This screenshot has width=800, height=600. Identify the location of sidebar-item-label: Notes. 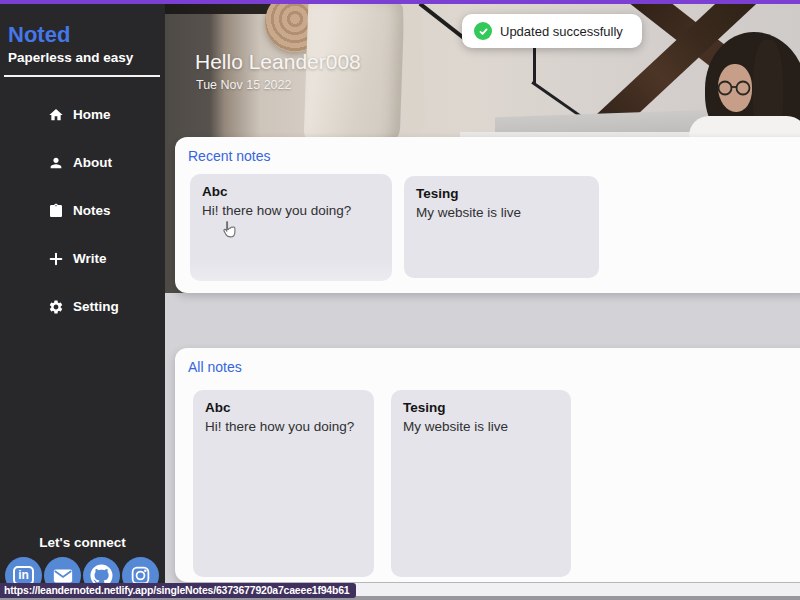
(92, 210).